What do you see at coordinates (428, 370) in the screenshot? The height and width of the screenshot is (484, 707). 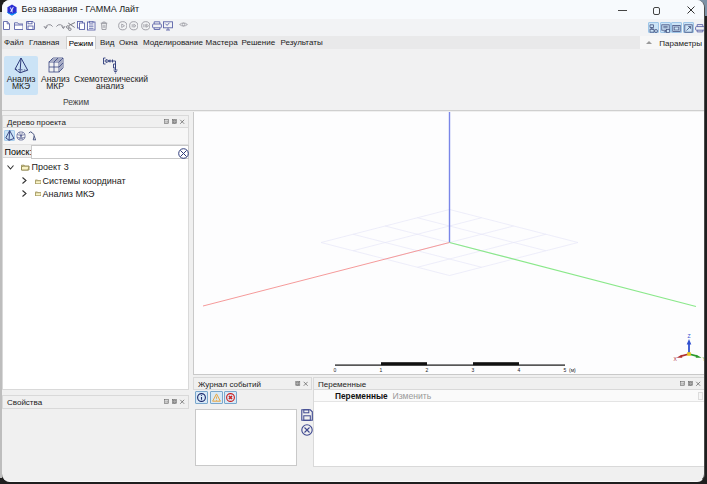 I see `svg-text: 2` at bounding box center [428, 370].